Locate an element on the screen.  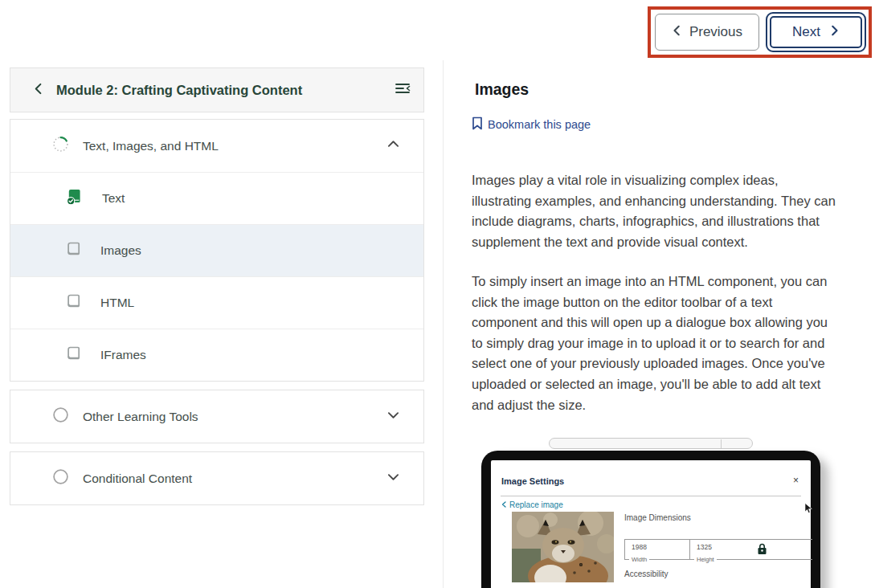
previous-button: Previous is located at coordinates (707, 32).